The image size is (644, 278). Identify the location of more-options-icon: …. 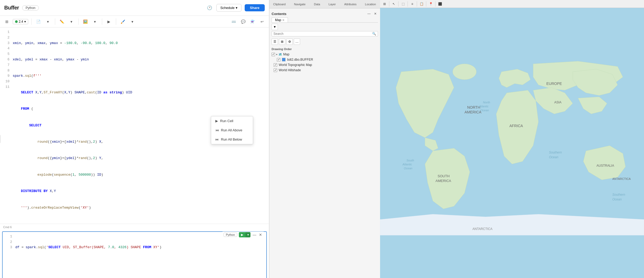
(297, 42).